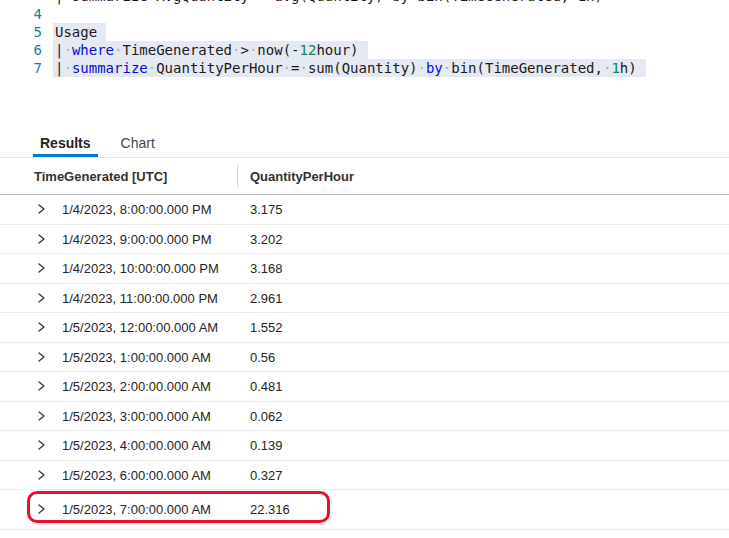 This screenshot has width=729, height=538. What do you see at coordinates (266, 210) in the screenshot?
I see `cell-quantityperhour: 3.175` at bounding box center [266, 210].